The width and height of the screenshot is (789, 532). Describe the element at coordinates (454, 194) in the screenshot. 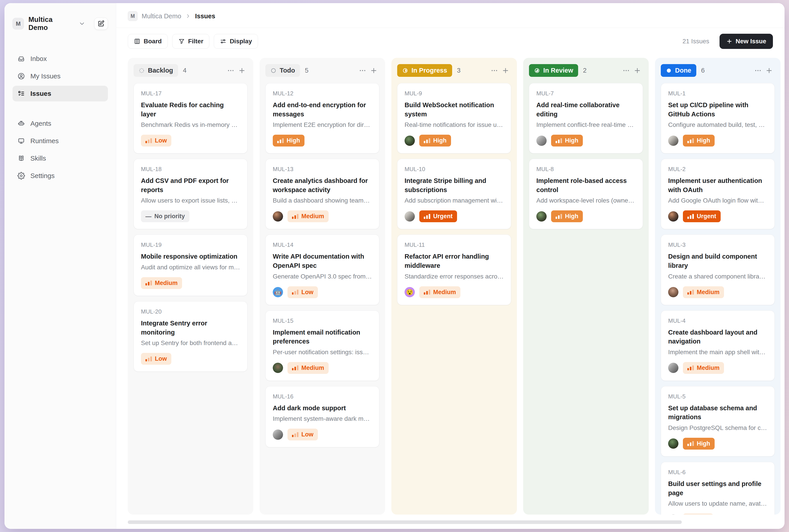

I see `issue-card: MUL-10 Integrate Stripe billing and subs…` at that location.